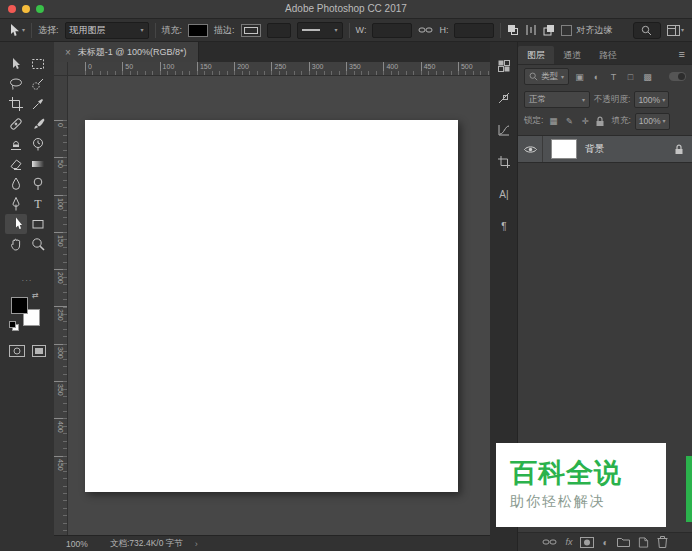 Image resolution: width=692 pixels, height=551 pixels. What do you see at coordinates (107, 30) in the screenshot?
I see `select-scope-dropdown: 现用图层 ▾` at bounding box center [107, 30].